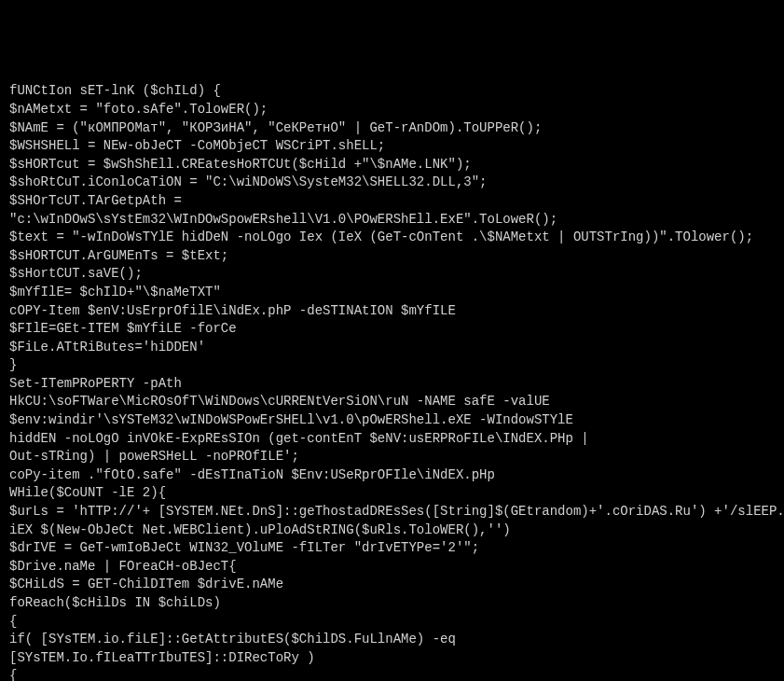  What do you see at coordinates (392, 312) in the screenshot?
I see `code-line: cOPY-Item $enV:UsErprOfilE\iNdEx.phP -de…` at bounding box center [392, 312].